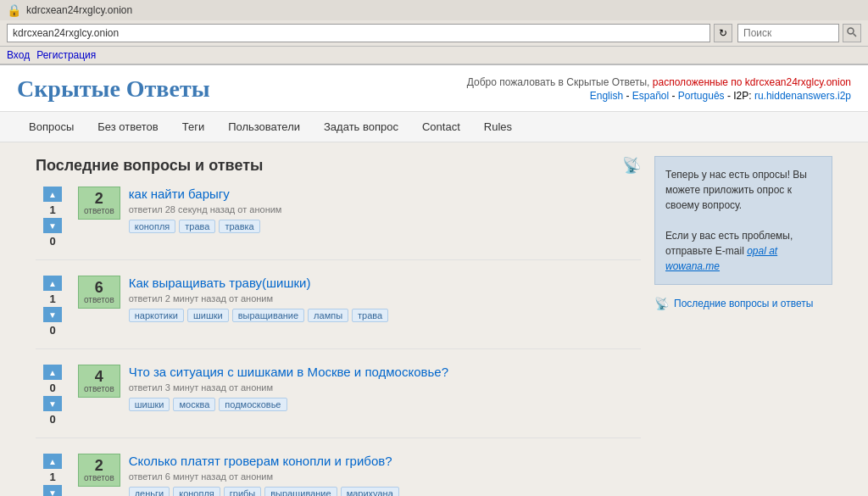 This screenshot has width=868, height=496. Describe the element at coordinates (702, 96) in the screenshot. I see `lang-portugues: Português` at that location.